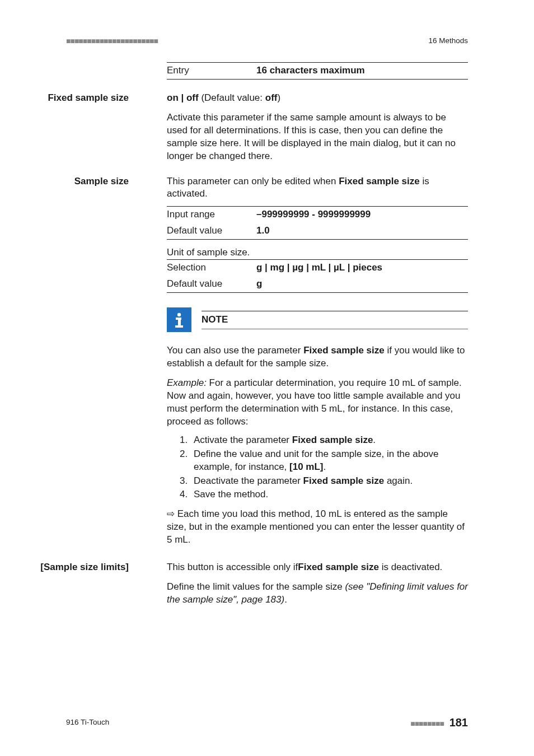  Describe the element at coordinates (306, 467) in the screenshot. I see `note-step-2-bold: [10 mL]` at that location.